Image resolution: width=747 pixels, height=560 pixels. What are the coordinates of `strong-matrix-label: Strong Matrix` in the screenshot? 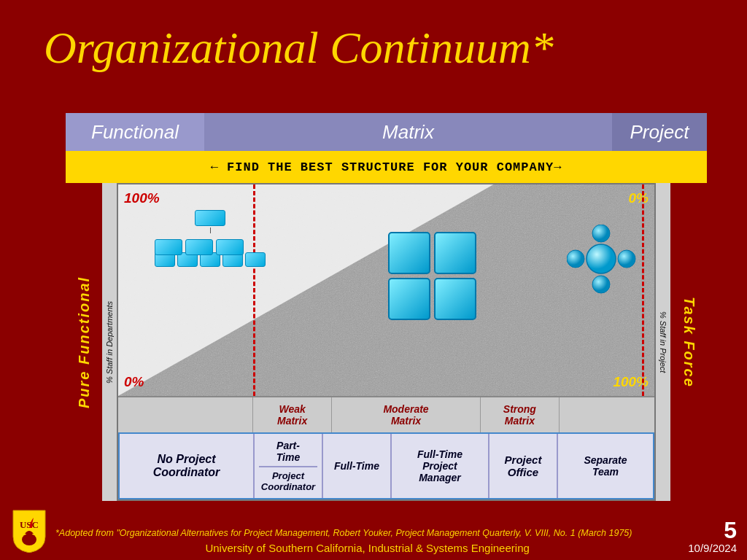 It's located at (520, 415).